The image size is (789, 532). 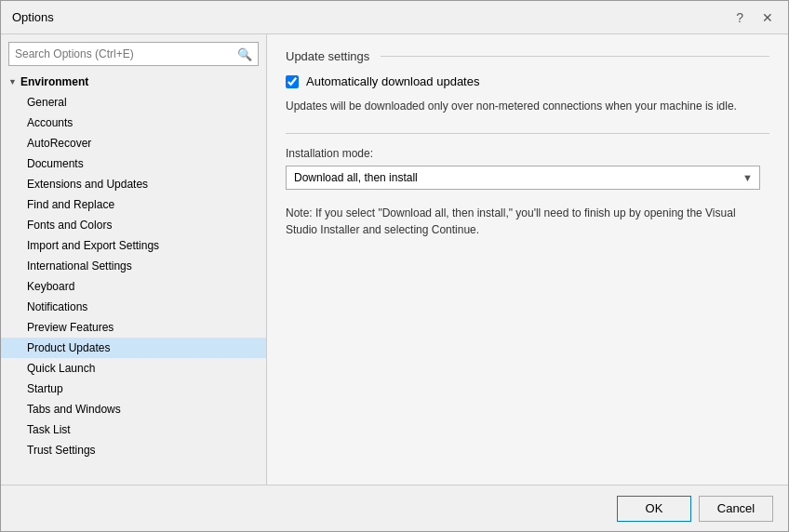 I want to click on collapse-icon: ▼, so click(x=13, y=82).